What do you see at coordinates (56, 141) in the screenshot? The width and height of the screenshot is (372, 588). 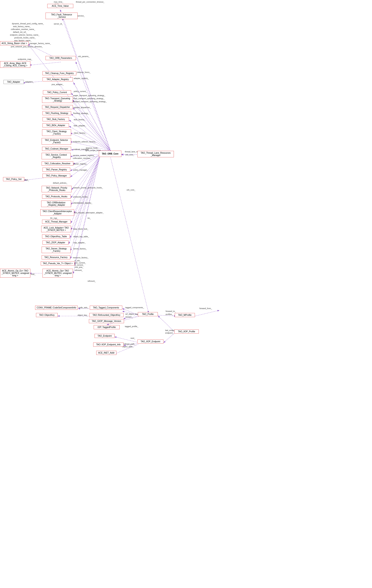 I see `node-tao-endpoint-selector-factory: TAO_Endpoint_Selector_Factory` at bounding box center [56, 141].